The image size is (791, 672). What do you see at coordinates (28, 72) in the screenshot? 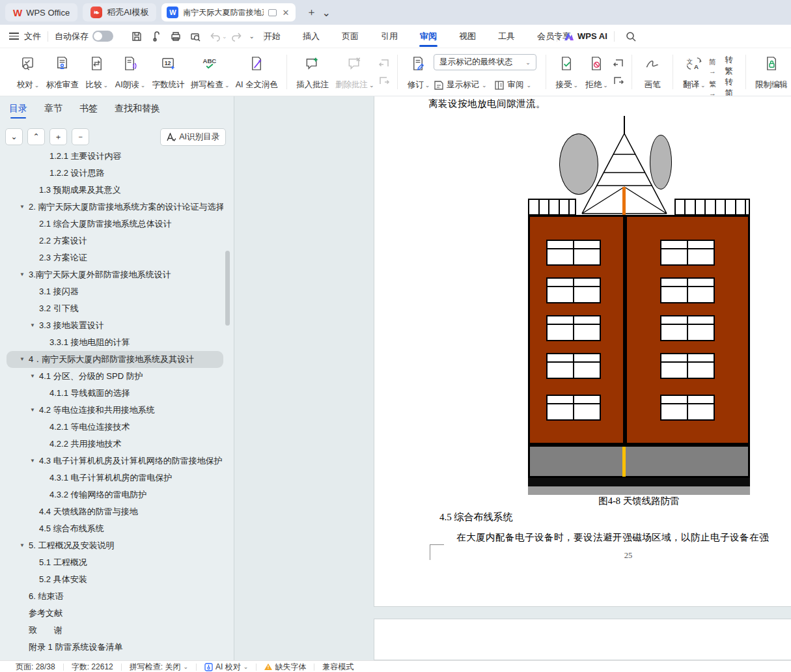
I see `proofread-button: 校对⌄` at bounding box center [28, 72].